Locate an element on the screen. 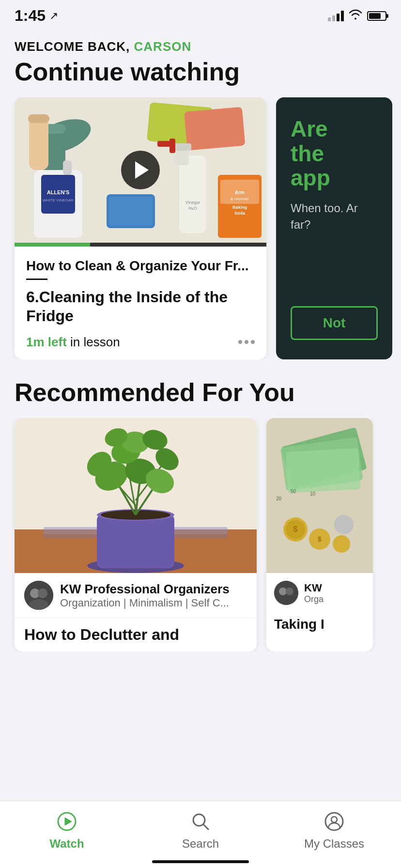 The height and width of the screenshot is (868, 401). svg-text: H₂O is located at coordinates (193, 208).